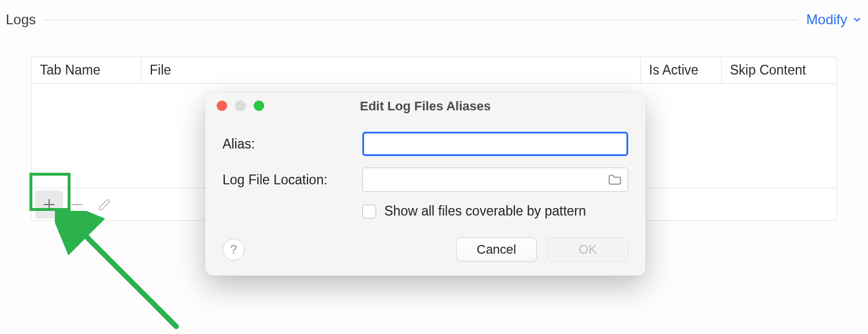 The image size is (868, 334). What do you see at coordinates (615, 180) in the screenshot?
I see `browse-location-button` at bounding box center [615, 180].